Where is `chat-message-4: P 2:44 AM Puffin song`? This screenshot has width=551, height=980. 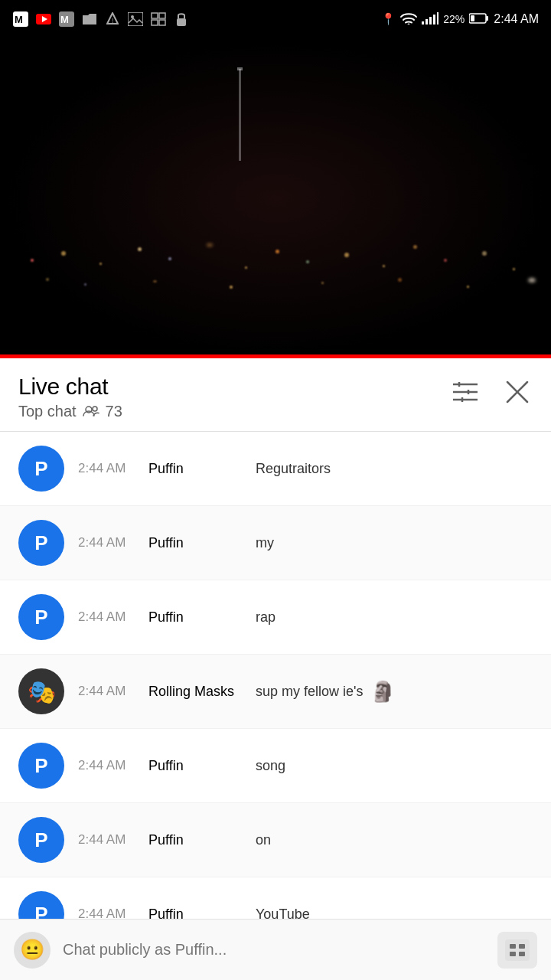
chat-message-4: P 2:44 AM Puffin song is located at coordinates (276, 766).